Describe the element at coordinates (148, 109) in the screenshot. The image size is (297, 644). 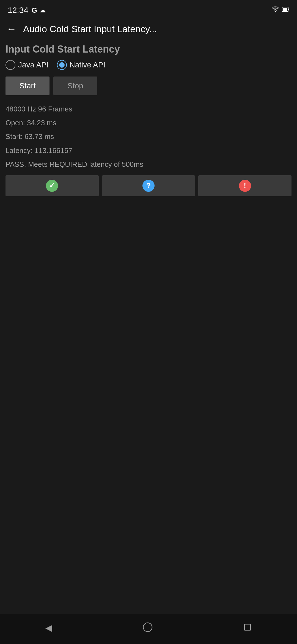
I see `info-hz-frames: 48000 Hz 96 Frames` at that location.